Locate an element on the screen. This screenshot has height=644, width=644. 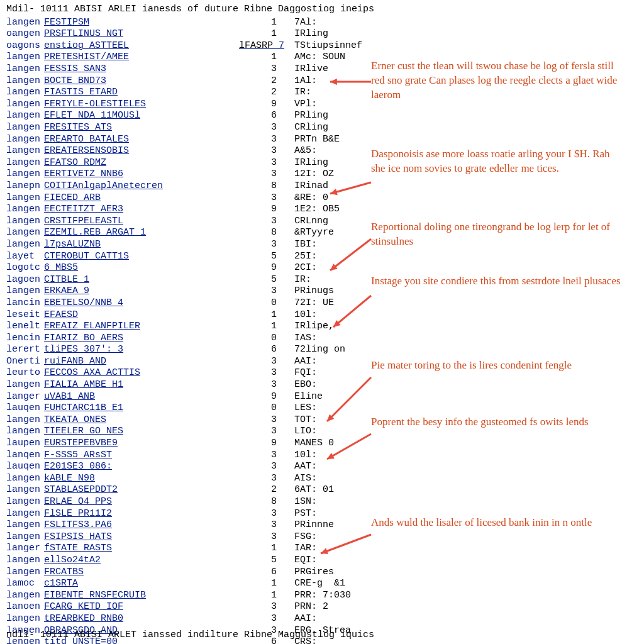
row-status: IRinad is located at coordinates (311, 186).